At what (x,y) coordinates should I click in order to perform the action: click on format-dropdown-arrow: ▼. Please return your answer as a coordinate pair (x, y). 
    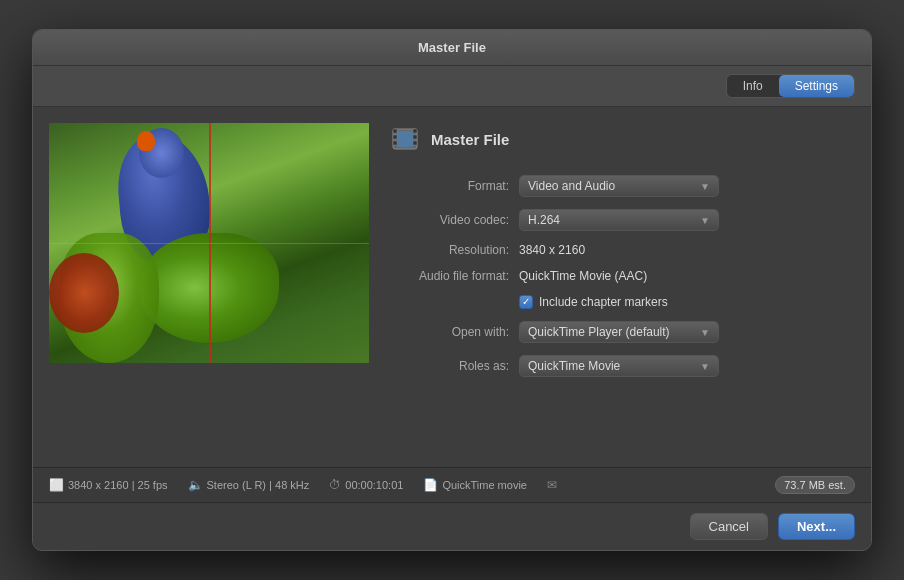
    Looking at the image, I should click on (705, 186).